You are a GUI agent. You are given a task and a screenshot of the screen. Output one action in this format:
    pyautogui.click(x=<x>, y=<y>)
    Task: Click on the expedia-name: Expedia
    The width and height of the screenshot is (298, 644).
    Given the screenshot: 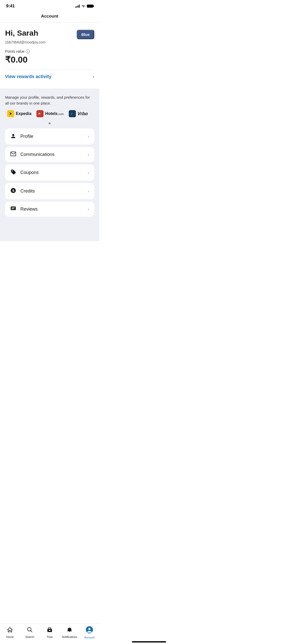 What is the action you would take?
    pyautogui.click(x=23, y=114)
    